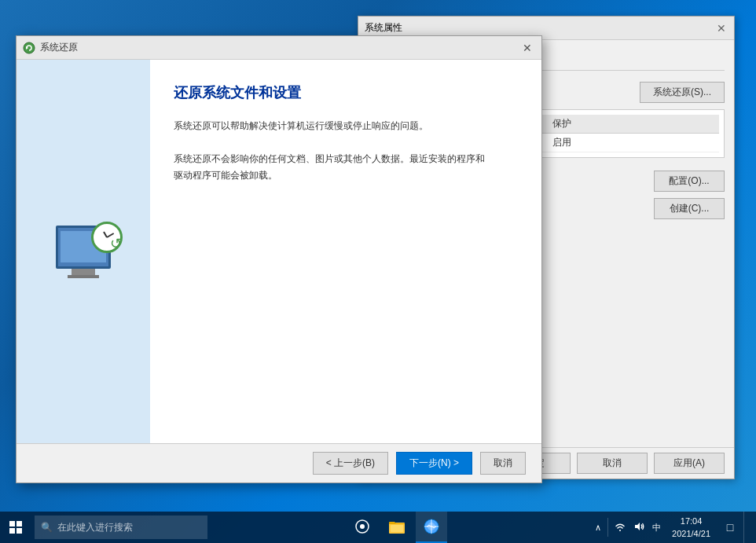 The image size is (756, 543). What do you see at coordinates (384, 28) in the screenshot?
I see `sys-props-titlebar-left: 系统属性` at bounding box center [384, 28].